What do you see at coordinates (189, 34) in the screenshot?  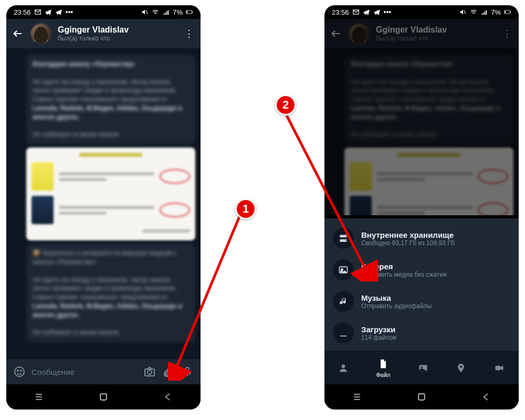 I see `more-button: ⋮` at bounding box center [189, 34].